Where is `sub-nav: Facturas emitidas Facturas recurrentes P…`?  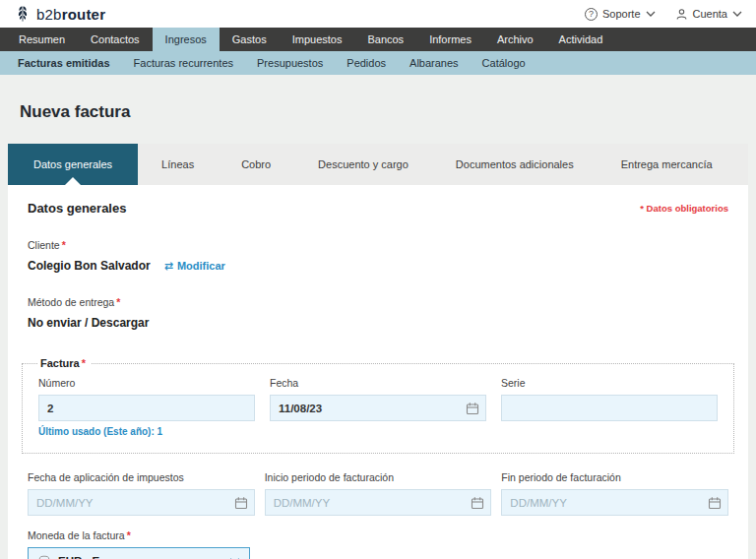 sub-nav: Facturas emitidas Facturas recurrentes P… is located at coordinates (378, 63).